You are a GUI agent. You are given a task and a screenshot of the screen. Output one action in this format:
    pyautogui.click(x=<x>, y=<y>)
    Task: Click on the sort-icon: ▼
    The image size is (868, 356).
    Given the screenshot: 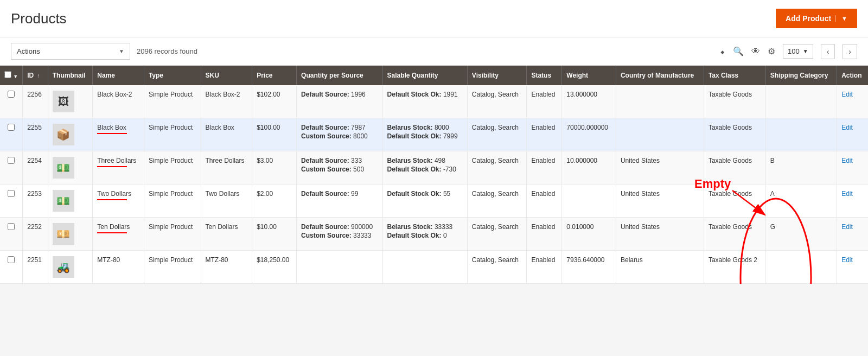 What is the action you would take?
    pyautogui.click(x=15, y=77)
    